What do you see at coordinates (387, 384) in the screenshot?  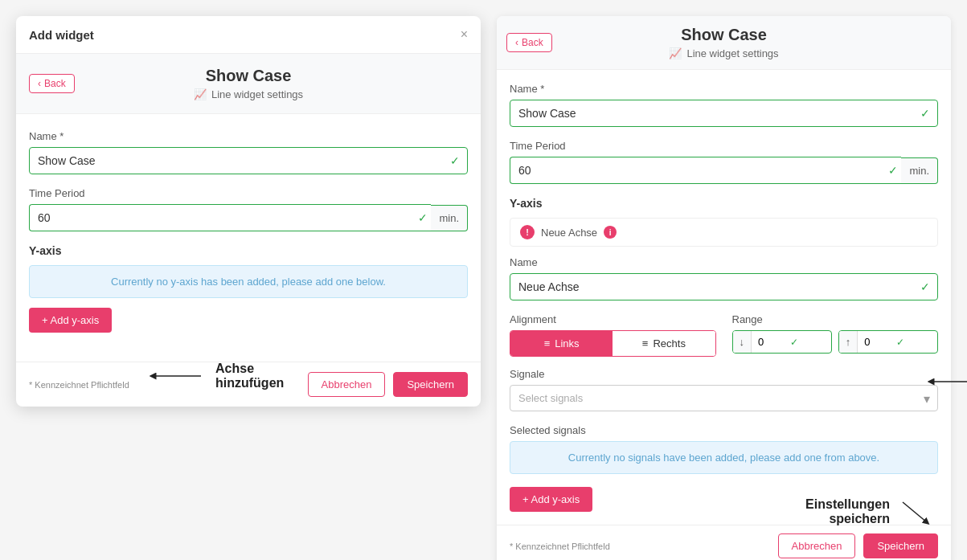 I see `footer-buttons: Abbrechen Speichern` at bounding box center [387, 384].